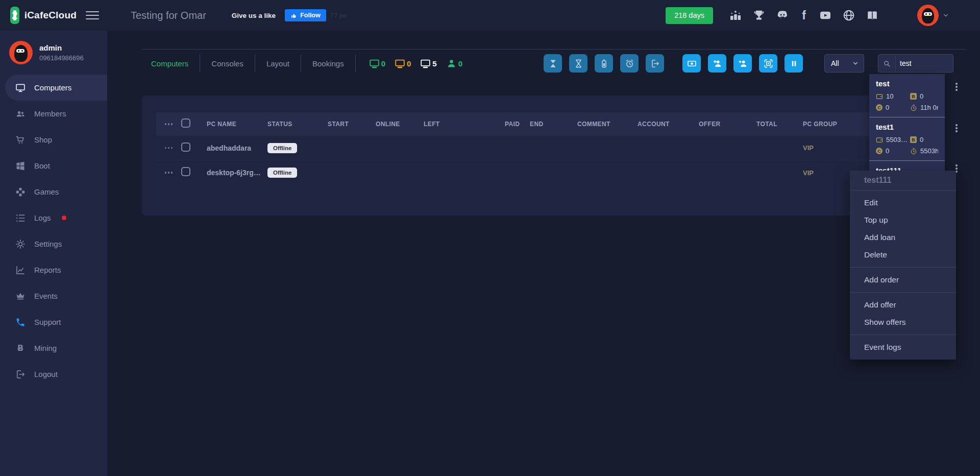 Image resolution: width=980 pixels, height=476 pixels. Describe the element at coordinates (54, 348) in the screenshot. I see `sidebar-item-mining: Ƀ Mining` at that location.